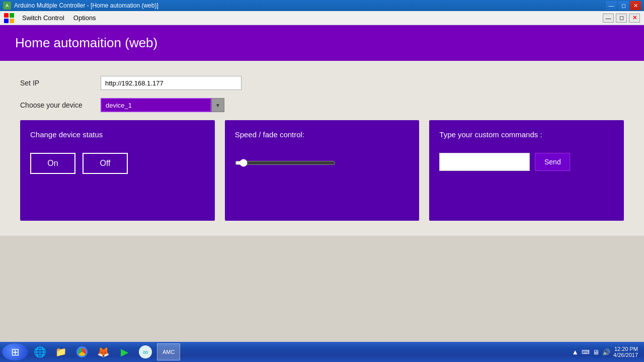 This screenshot has width=644, height=362. I want to click on folder-icon: 📁, so click(61, 352).